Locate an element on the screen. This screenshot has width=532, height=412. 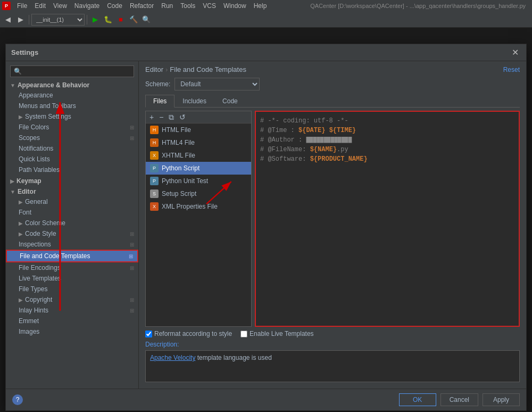
template-list-panel: + − ⧉ ↺ H HTML File is located at coordinates (198, 219).